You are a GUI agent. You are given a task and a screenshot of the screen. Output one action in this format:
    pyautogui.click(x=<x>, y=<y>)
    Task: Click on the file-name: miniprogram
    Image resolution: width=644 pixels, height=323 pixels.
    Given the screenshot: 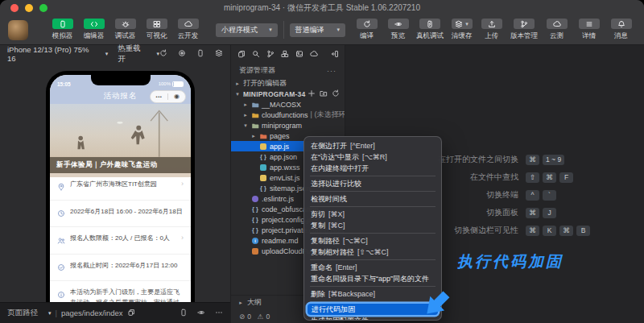 What is the action you would take?
    pyautogui.click(x=282, y=126)
    